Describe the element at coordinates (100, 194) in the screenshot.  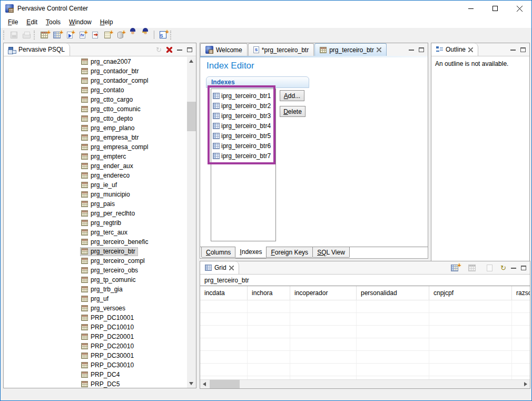
I see `tree-item: prg_municipio` at that location.